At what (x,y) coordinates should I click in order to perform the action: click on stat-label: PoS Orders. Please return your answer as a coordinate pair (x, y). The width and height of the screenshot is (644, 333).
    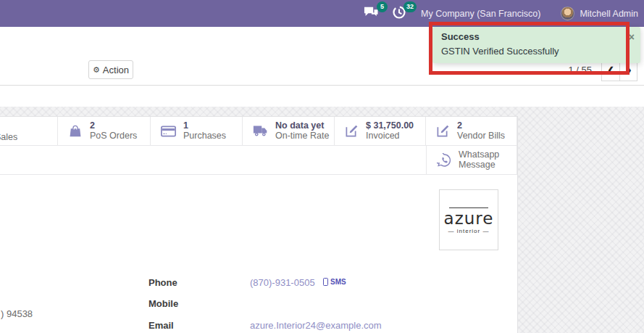
    Looking at the image, I should click on (113, 136).